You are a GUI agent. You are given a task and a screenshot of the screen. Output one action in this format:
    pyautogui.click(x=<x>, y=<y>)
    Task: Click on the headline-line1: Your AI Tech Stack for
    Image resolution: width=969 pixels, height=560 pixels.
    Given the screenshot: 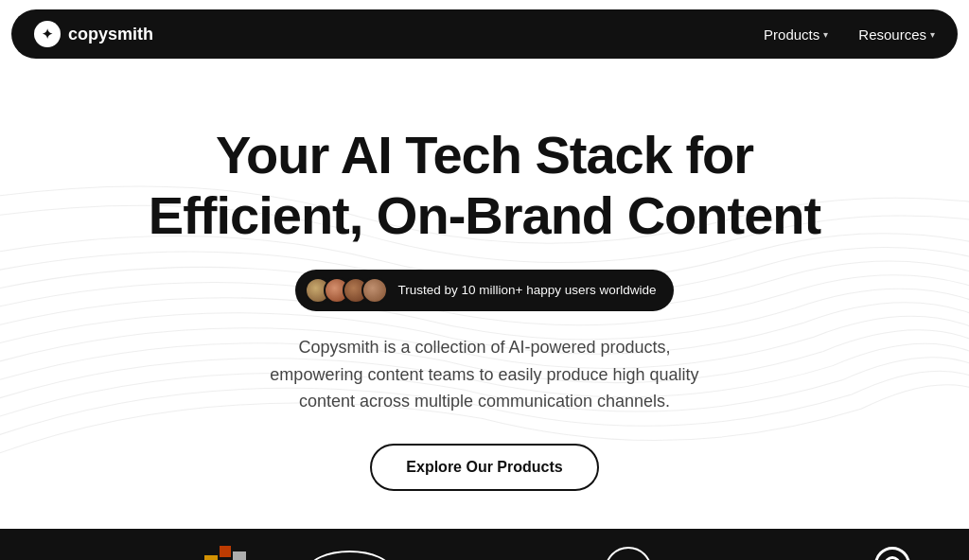 What is the action you would take?
    pyautogui.click(x=484, y=155)
    